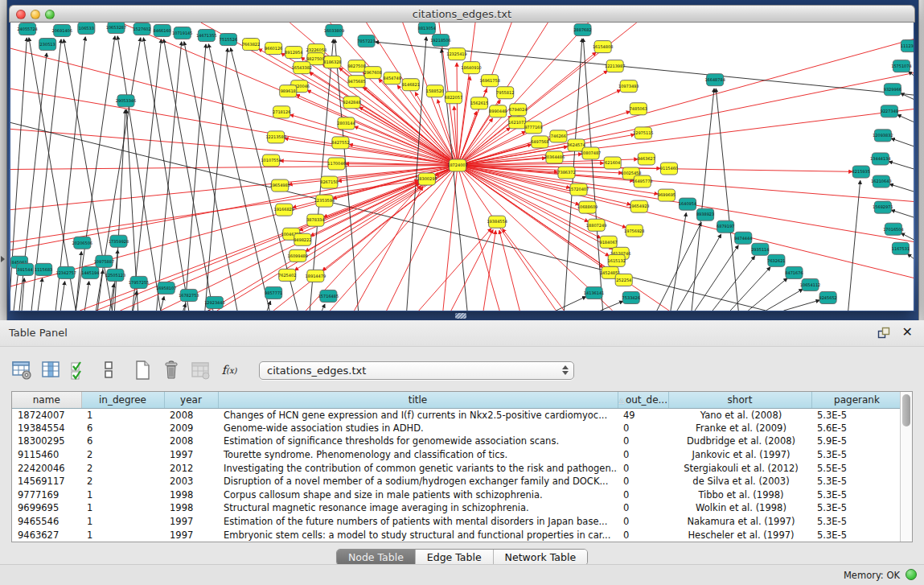 This screenshot has height=585, width=924. I want to click on import-table-icon, so click(200, 370).